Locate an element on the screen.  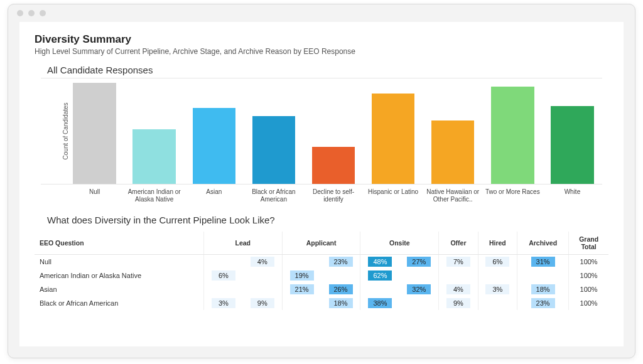
table-column-header: Grand Total is located at coordinates (589, 244).